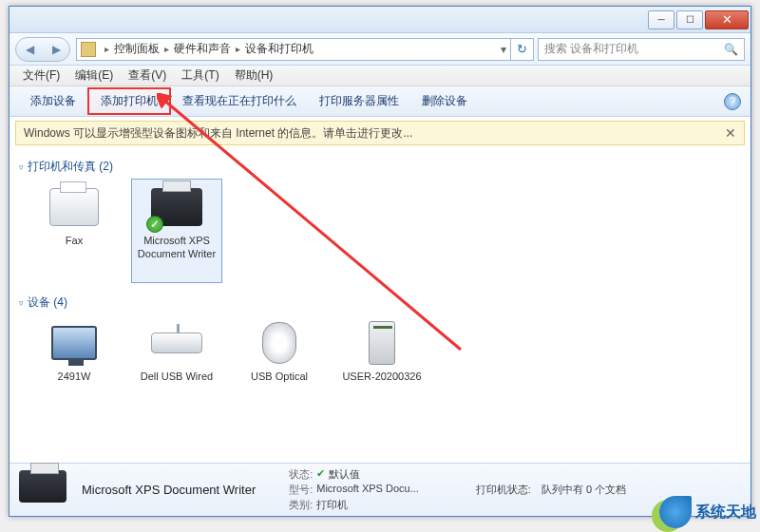 This screenshot has height=532, width=760. Describe the element at coordinates (255, 76) in the screenshot. I see `menu-help: 帮助(H)` at that location.